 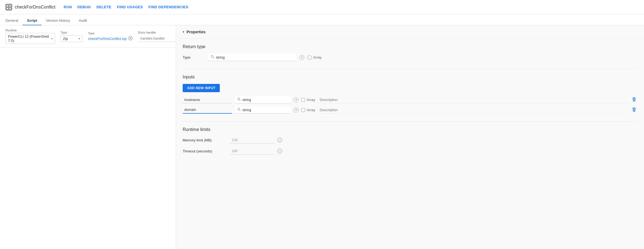 I want to click on memory-limit-row: Memory limit (MB) ⓘ, so click(x=410, y=140).